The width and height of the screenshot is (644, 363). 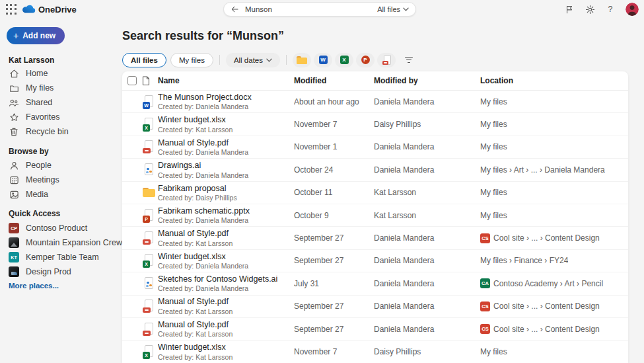 I want to click on location-cell: My files › Art › ... › Daniela Mandera, so click(x=552, y=170).